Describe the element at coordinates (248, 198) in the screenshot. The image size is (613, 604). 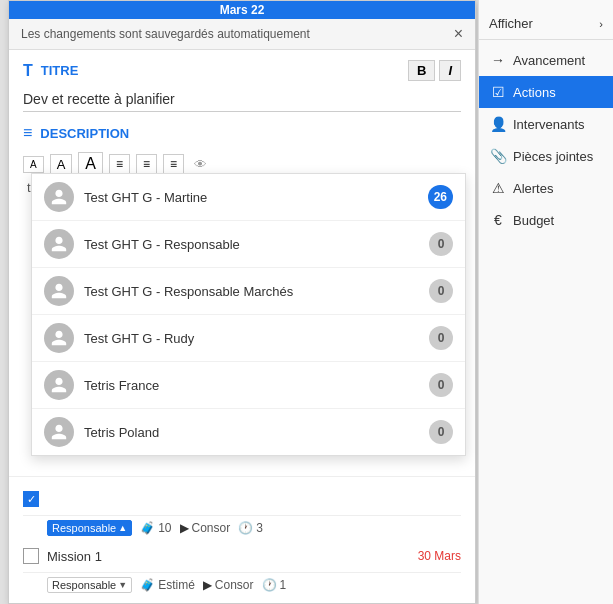
I see `dropdown-item-0: Test GHT G - Martine 26` at that location.